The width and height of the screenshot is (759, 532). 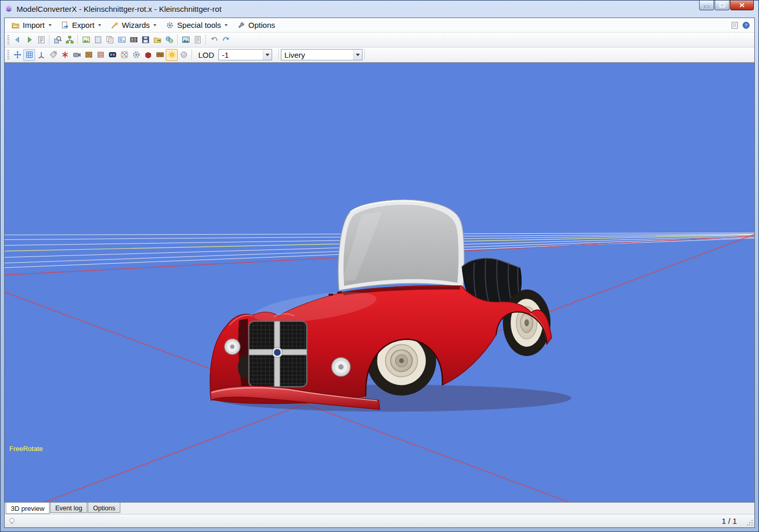 What do you see at coordinates (53, 55) in the screenshot?
I see `tag-button` at bounding box center [53, 55].